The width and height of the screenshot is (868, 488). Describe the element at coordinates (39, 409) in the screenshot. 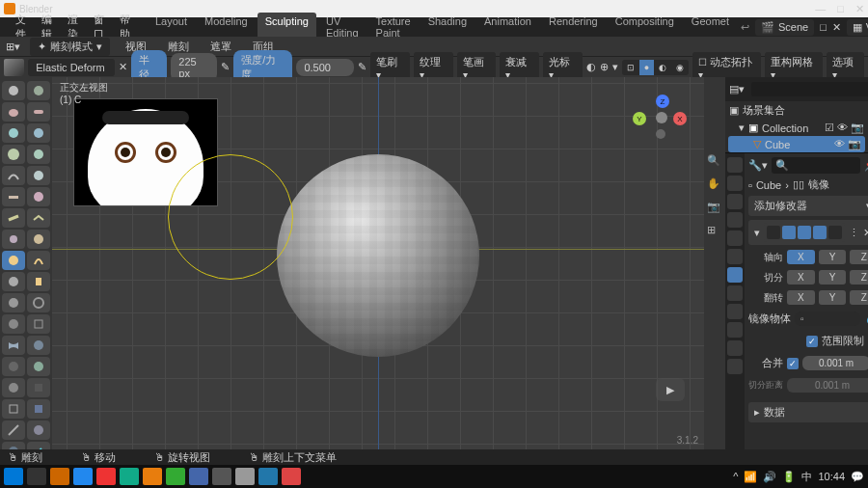

I see `tool-box-face` at that location.